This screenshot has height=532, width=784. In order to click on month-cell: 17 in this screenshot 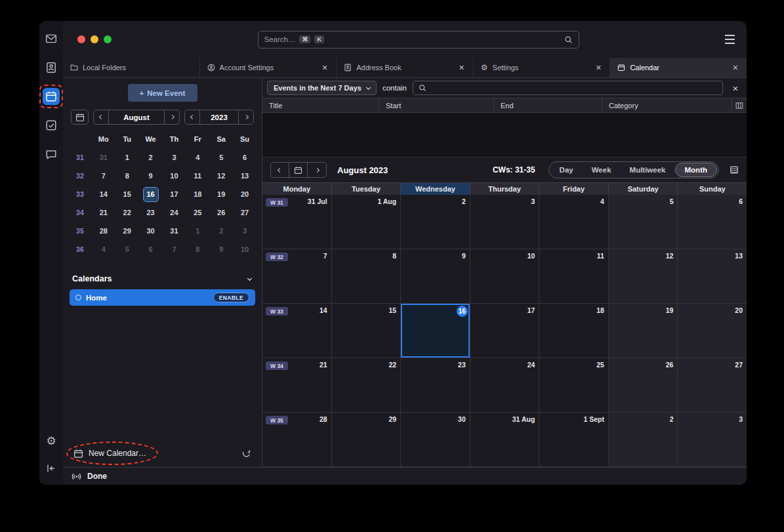, I will do `click(505, 331)`.